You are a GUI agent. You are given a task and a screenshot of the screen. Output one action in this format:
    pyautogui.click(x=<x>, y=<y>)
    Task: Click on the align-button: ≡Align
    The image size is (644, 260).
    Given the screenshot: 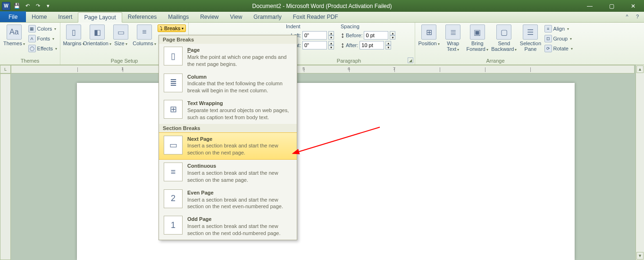 What is the action you would take?
    pyautogui.click(x=559, y=29)
    